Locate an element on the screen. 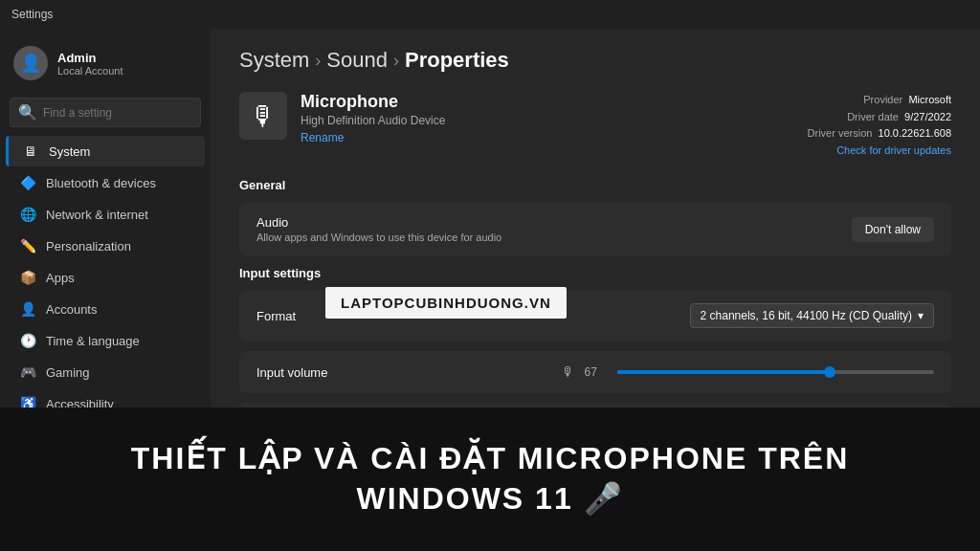 This screenshot has width=980, height=551. network-icon: 🌐 is located at coordinates (28, 214).